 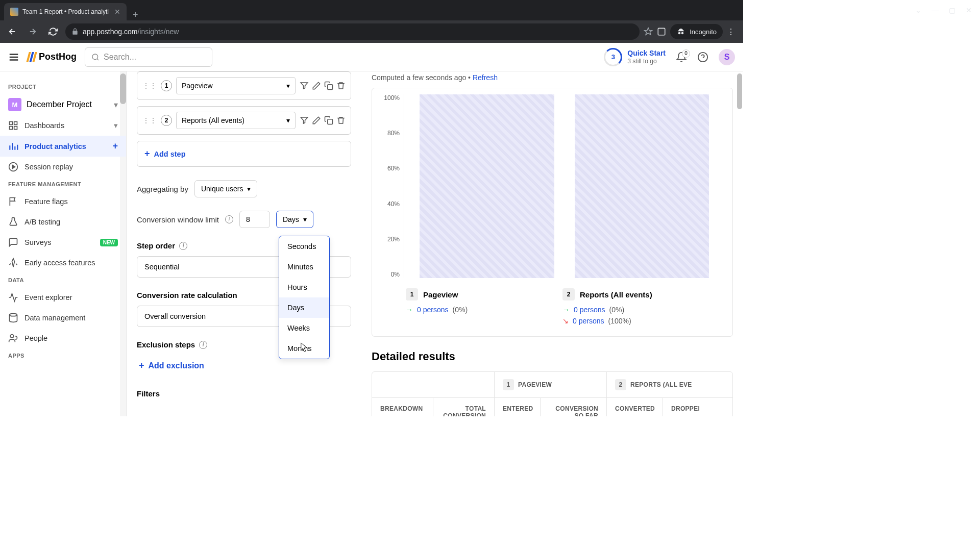 What do you see at coordinates (15, 105) in the screenshot?
I see `project-badge: M` at bounding box center [15, 105].